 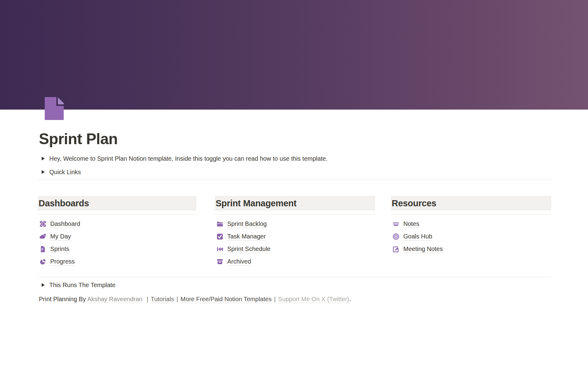 I want to click on toggle-welcome-label: Hey, Welcome to Sprint Plan Notion templ…, so click(x=189, y=159).